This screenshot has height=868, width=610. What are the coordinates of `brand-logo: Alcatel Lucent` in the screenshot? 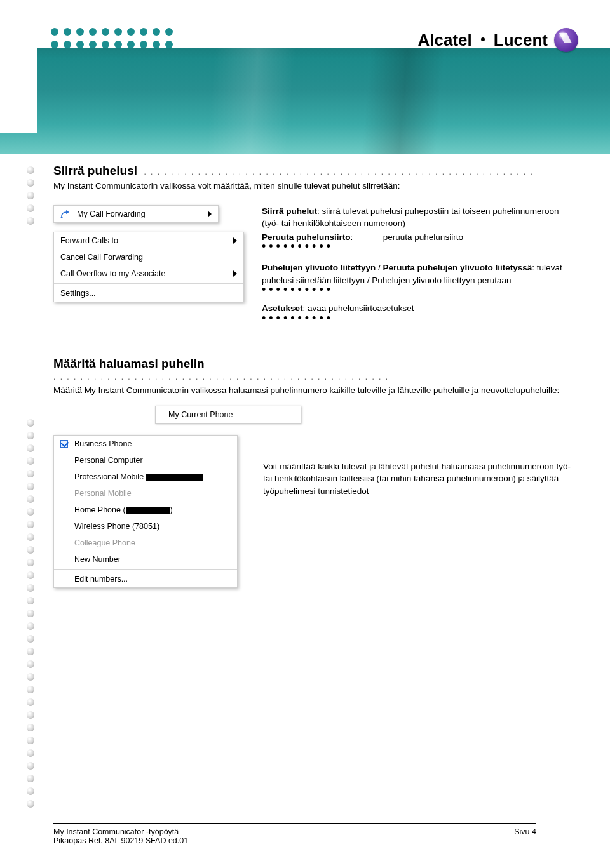 It's located at (498, 40).